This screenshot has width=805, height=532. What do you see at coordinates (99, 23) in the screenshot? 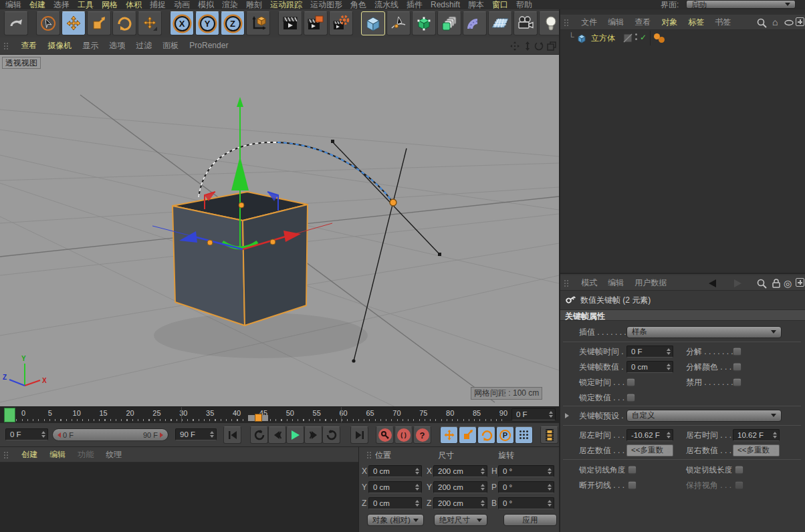
I see `scale-tool-button` at bounding box center [99, 23].